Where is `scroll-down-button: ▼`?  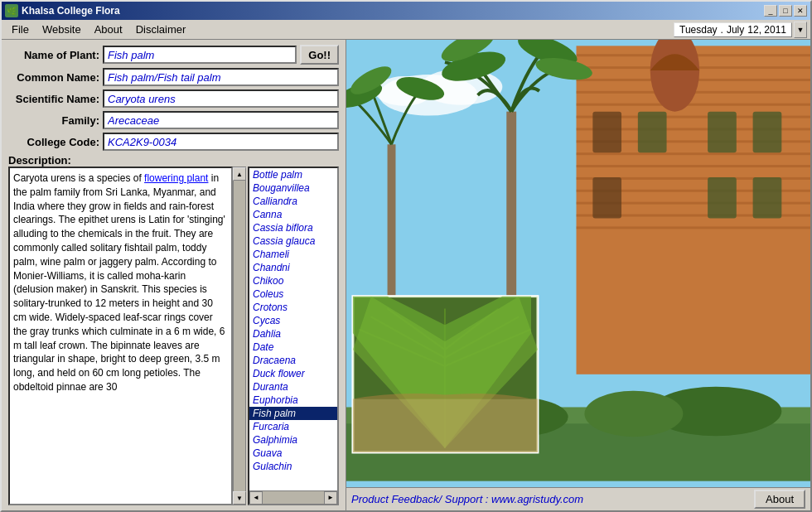
scroll-down-button: ▼ is located at coordinates (239, 498).